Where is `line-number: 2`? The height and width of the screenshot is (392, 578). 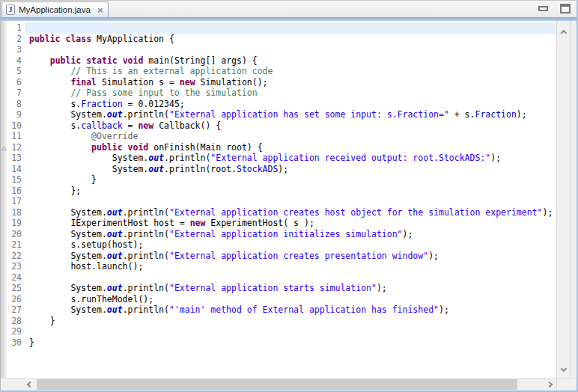
line-number: 2 is located at coordinates (16, 39).